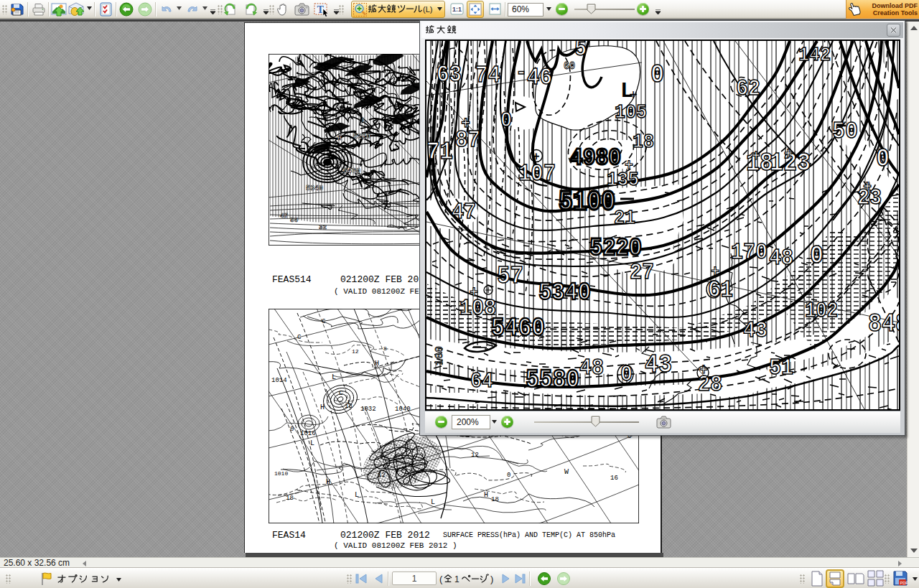 This screenshot has width=919, height=588. I want to click on svg-text: 60, so click(569, 66).